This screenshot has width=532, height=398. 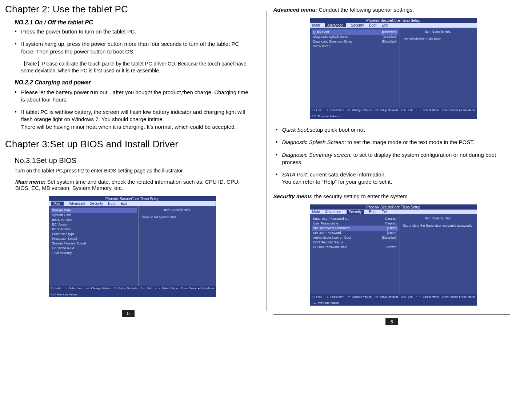 What do you see at coordinates (392, 322) in the screenshot?
I see `page-number: 6` at bounding box center [392, 322].